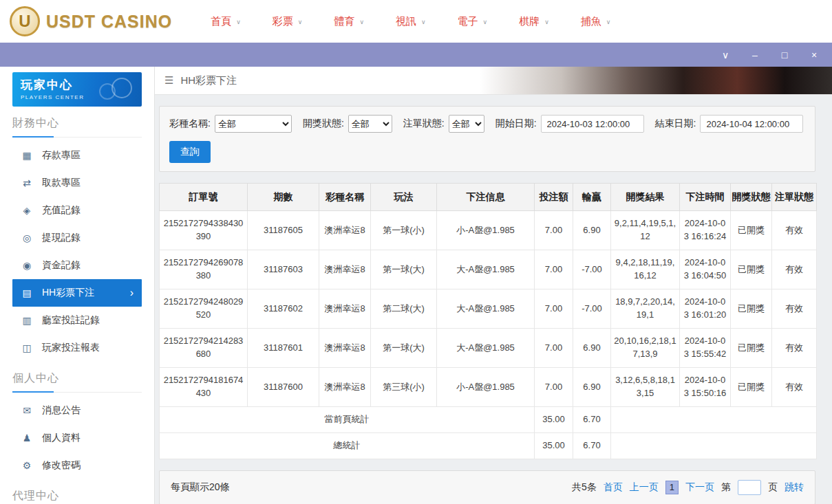 The height and width of the screenshot is (504, 832). What do you see at coordinates (705, 197) in the screenshot?
I see `col-bet-time: 下注時間` at bounding box center [705, 197].